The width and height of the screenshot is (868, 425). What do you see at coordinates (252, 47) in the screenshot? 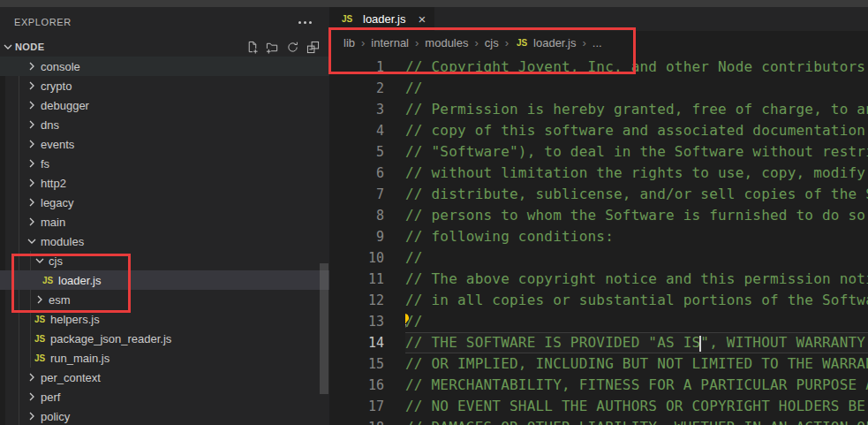
I see `new-file-icon` at bounding box center [252, 47].